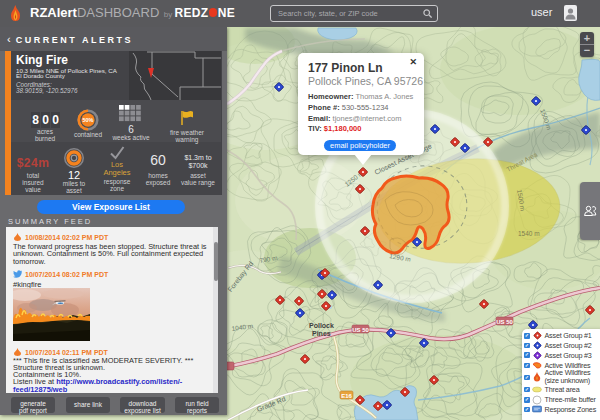 The height and width of the screenshot is (420, 600). Describe the element at coordinates (322, 334) in the screenshot. I see `svg-text: Pines` at that location.